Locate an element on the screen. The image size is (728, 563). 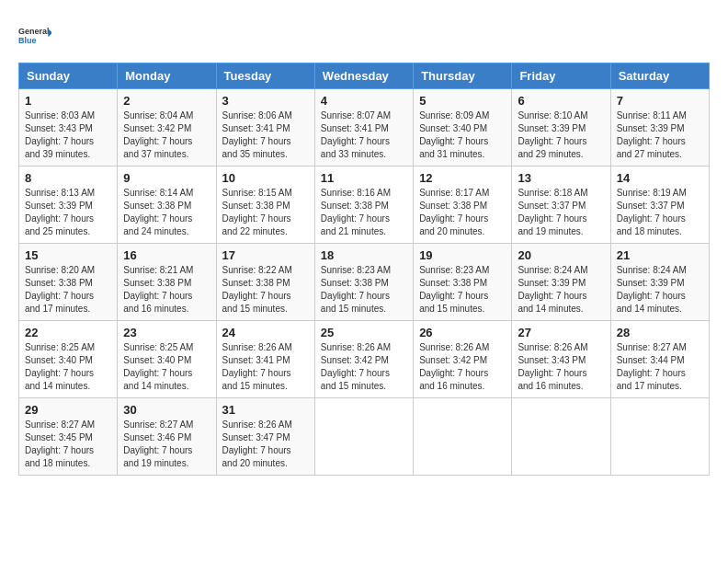
day-detail: Sunrise: 8:18 AMSunset: 3:37 PMDaylight:… is located at coordinates (552, 212).